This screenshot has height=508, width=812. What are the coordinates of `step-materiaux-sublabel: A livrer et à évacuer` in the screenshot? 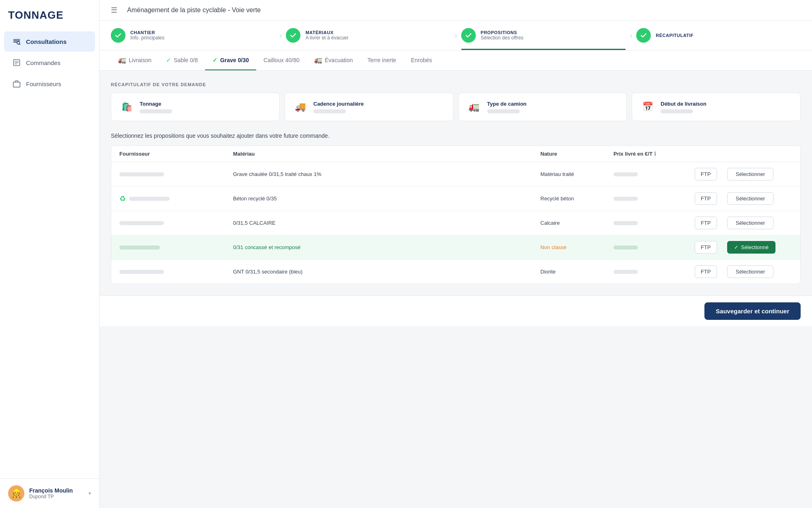 It's located at (327, 38).